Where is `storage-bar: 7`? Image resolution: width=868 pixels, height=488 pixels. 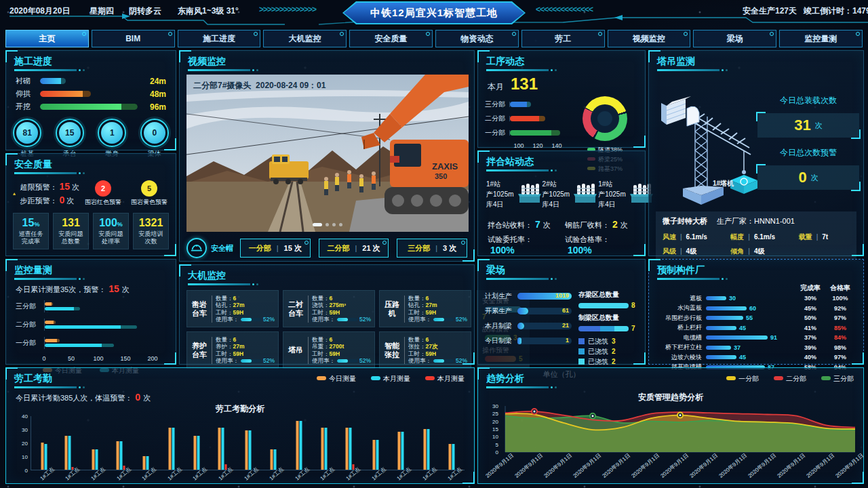 storage-bar: 7 is located at coordinates (608, 328).